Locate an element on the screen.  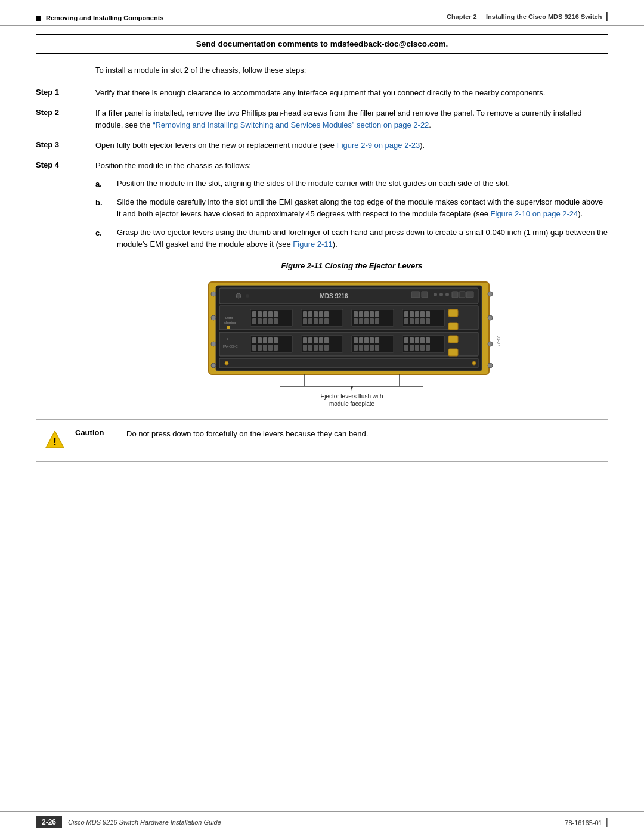
svg-text: Data is located at coordinates (229, 318).